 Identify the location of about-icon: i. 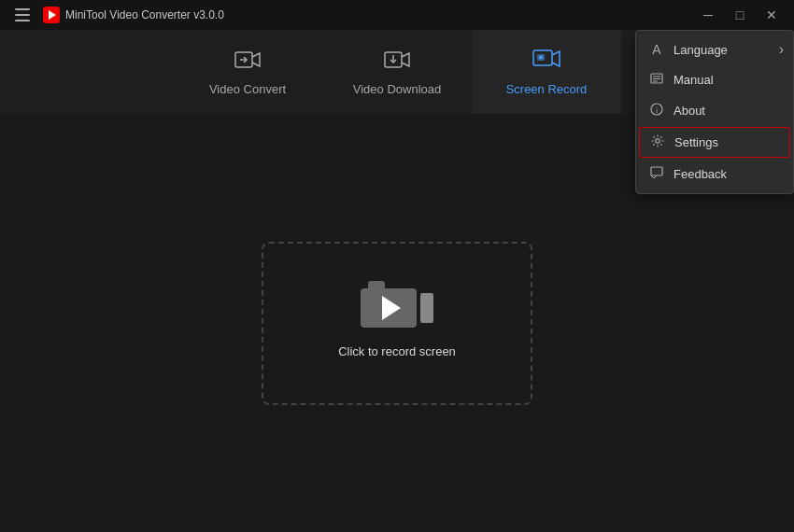
(657, 110).